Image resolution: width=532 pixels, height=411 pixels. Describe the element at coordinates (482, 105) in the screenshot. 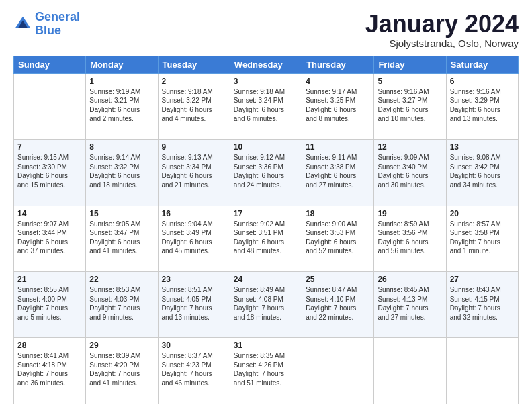

I see `day-info: Sunrise: 9:16 AM Sunset: 3:29 PM Dayligh…` at that location.